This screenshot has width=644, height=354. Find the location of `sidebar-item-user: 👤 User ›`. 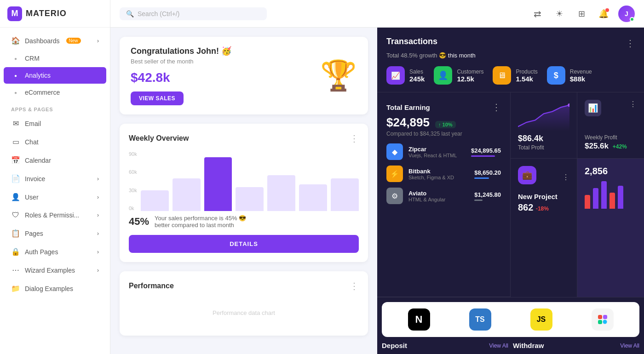

sidebar-item-user: 👤 User › is located at coordinates (55, 197).